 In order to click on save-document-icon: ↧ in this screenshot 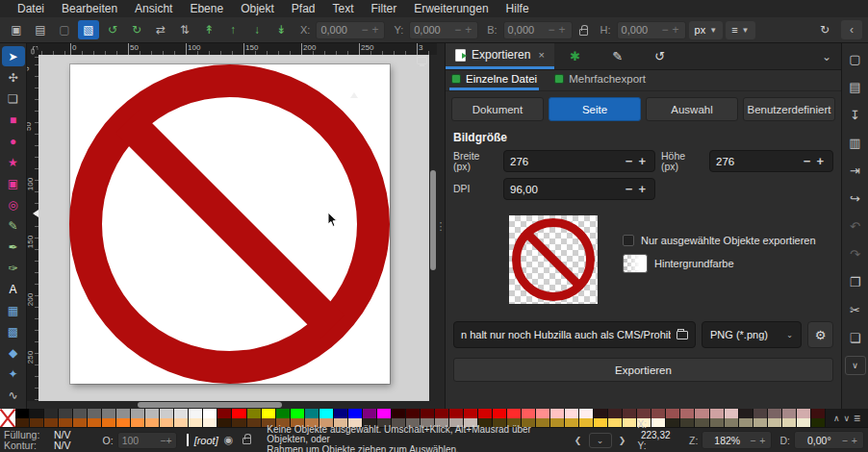, I will do `click(855, 114)`.